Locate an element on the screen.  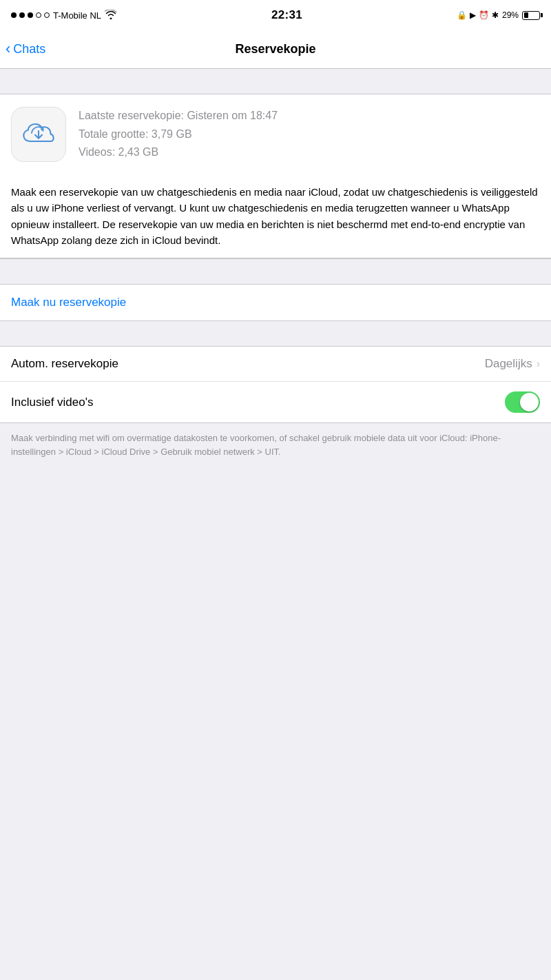
cloud-icon-box is located at coordinates (39, 134).